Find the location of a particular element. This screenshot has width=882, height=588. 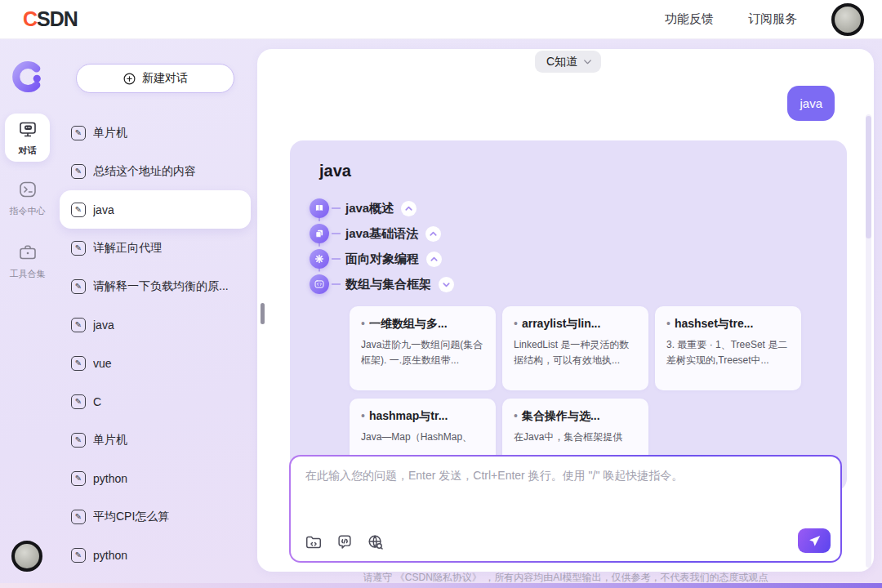

pages-icon is located at coordinates (319, 234).